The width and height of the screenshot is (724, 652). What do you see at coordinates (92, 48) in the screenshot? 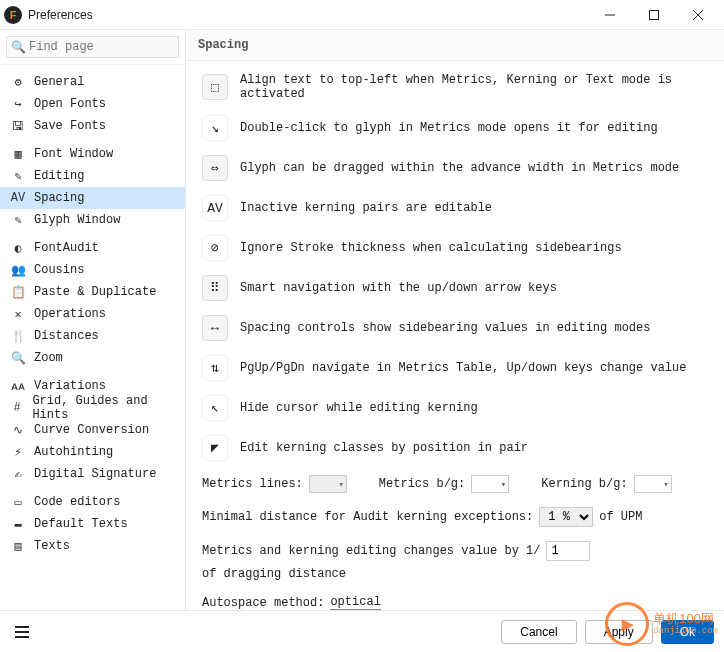
I see `search-container: 🔍` at bounding box center [92, 48].